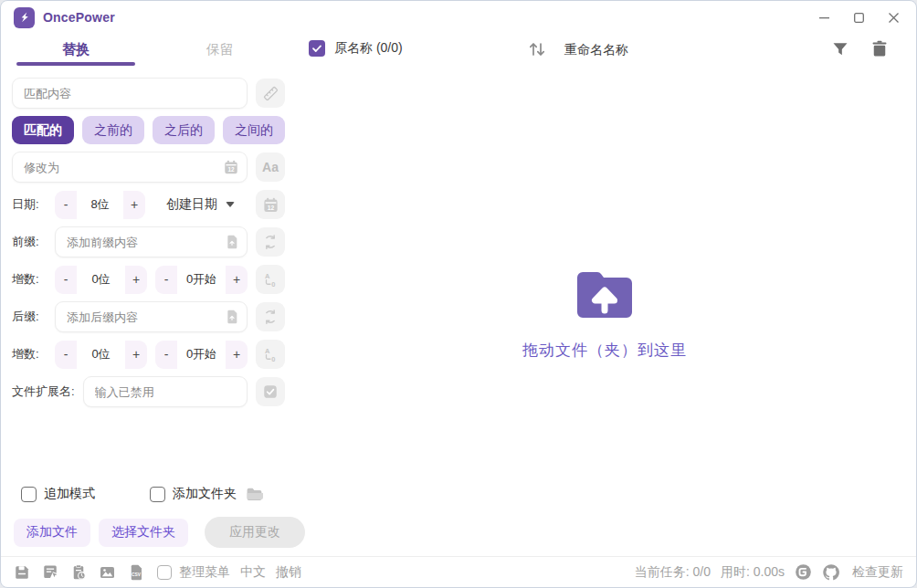 The height and width of the screenshot is (588, 917). Describe the element at coordinates (184, 130) in the screenshot. I see `mode-after-button: 之后的` at that location.